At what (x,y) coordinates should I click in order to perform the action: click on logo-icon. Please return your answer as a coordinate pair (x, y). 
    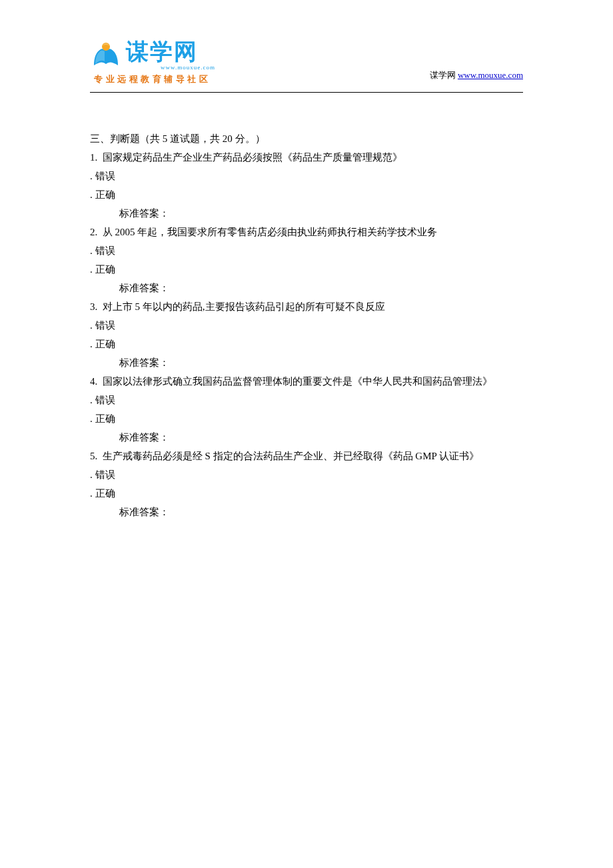
    Looking at the image, I should click on (106, 55).